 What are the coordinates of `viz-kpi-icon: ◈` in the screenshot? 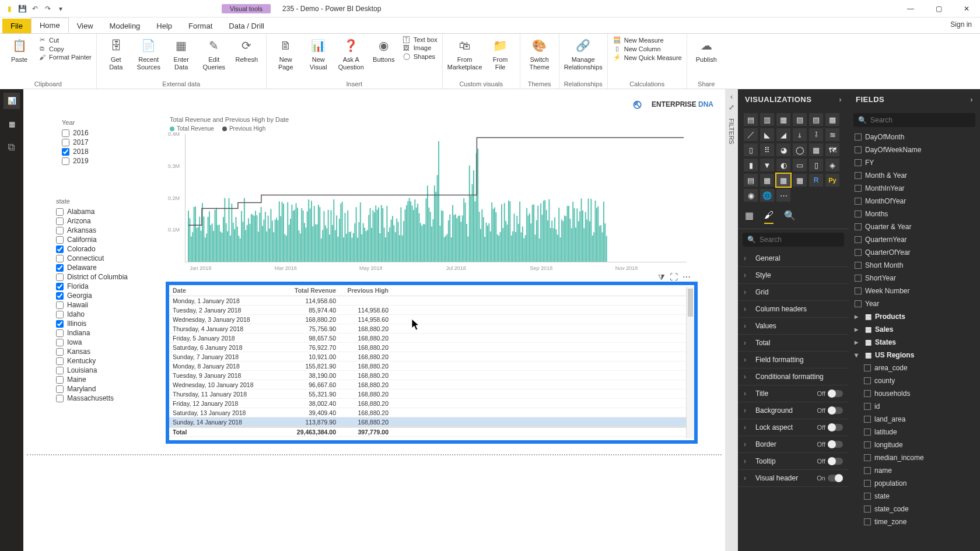 It's located at (832, 165).